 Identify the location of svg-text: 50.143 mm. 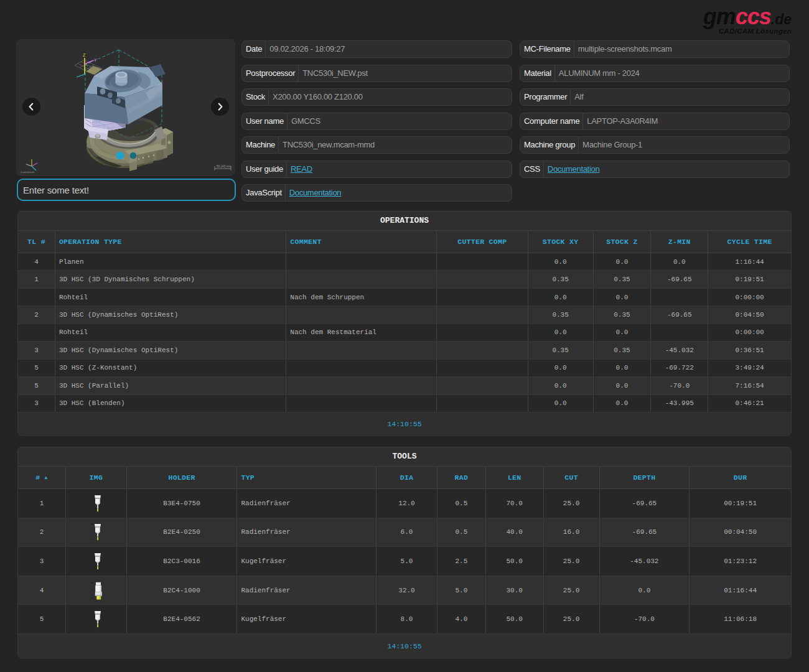
(224, 167).